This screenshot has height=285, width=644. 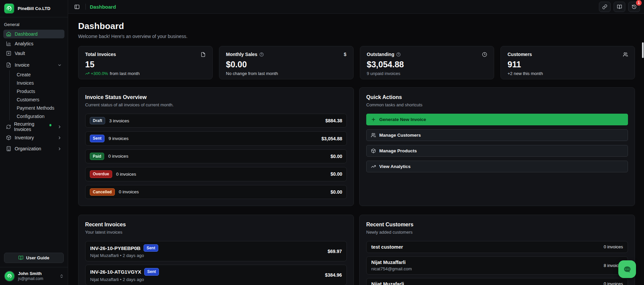 What do you see at coordinates (118, 156) in the screenshot?
I see `status-count: 0 invoices` at bounding box center [118, 156].